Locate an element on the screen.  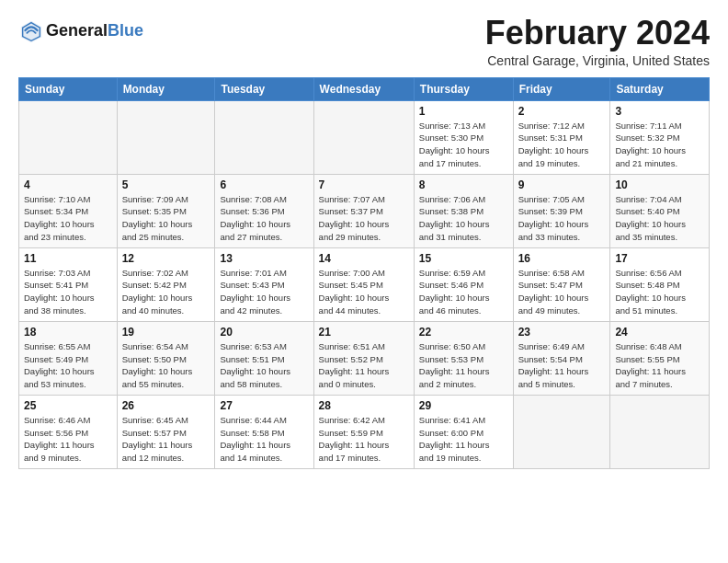
day-number: 27 is located at coordinates (264, 406).